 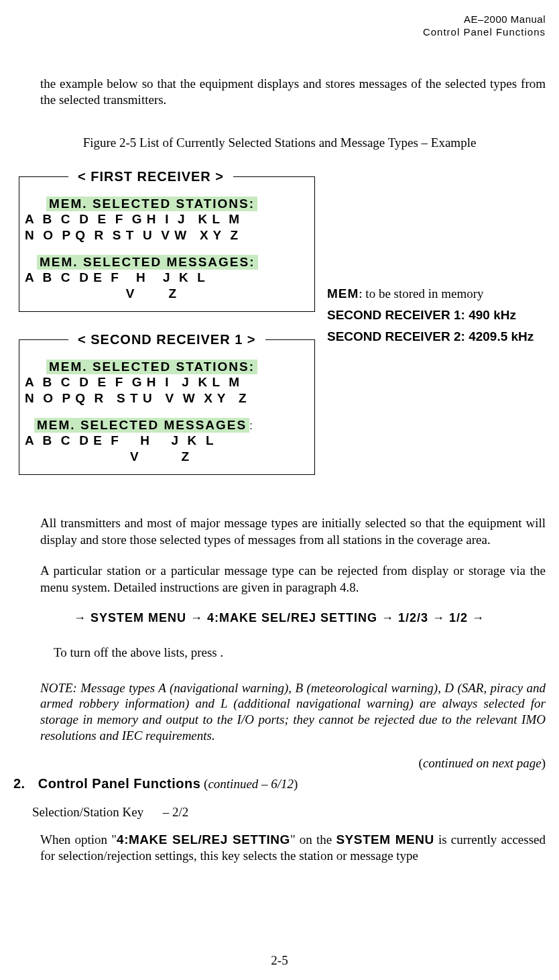 What do you see at coordinates (151, 204) in the screenshot?
I see `r1-stations-header: MEM. SELECTED STATIONS:` at bounding box center [151, 204].